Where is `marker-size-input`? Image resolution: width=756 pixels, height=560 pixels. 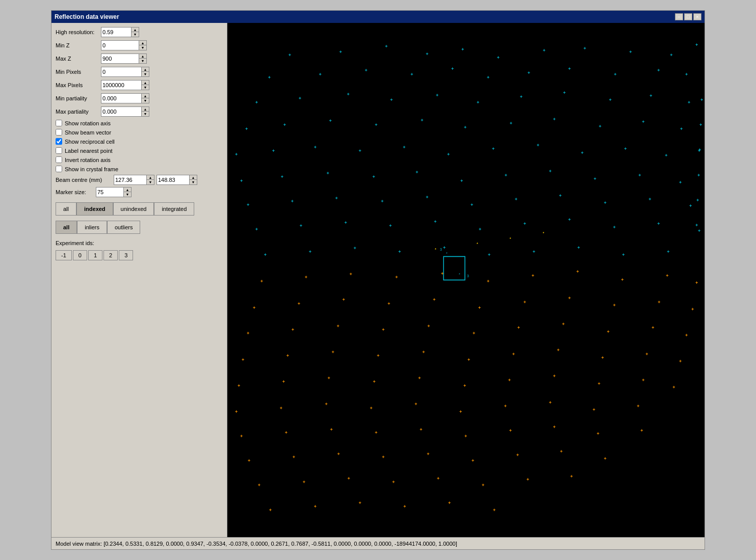
marker-size-input is located at coordinates (110, 192).